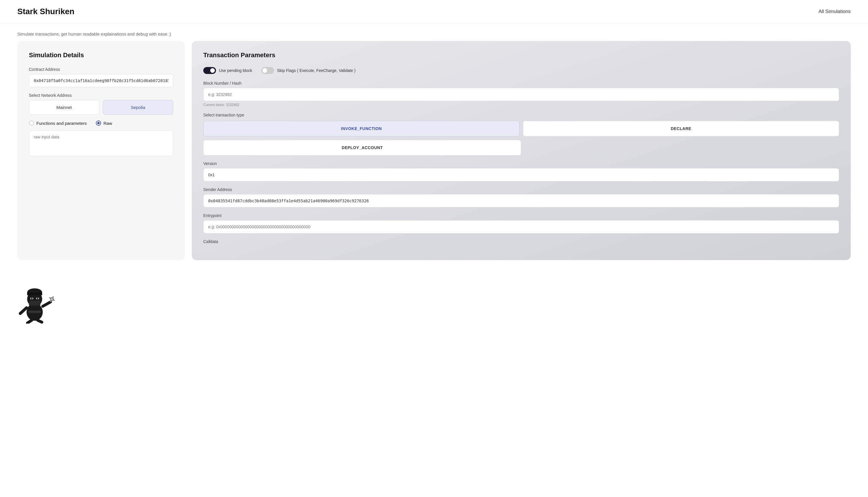 The height and width of the screenshot is (497, 868). What do you see at coordinates (267, 70) in the screenshot?
I see `skip-flags-toggle` at bounding box center [267, 70].